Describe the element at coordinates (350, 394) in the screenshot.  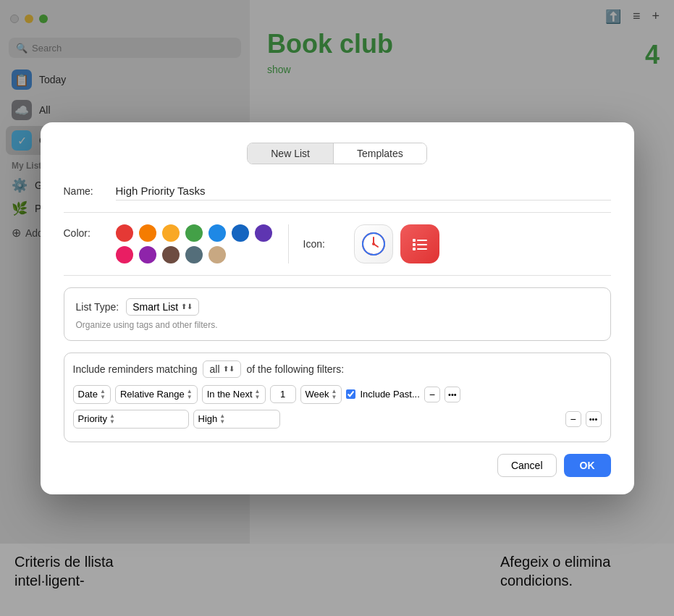
I see `filter1-checkbox` at that location.